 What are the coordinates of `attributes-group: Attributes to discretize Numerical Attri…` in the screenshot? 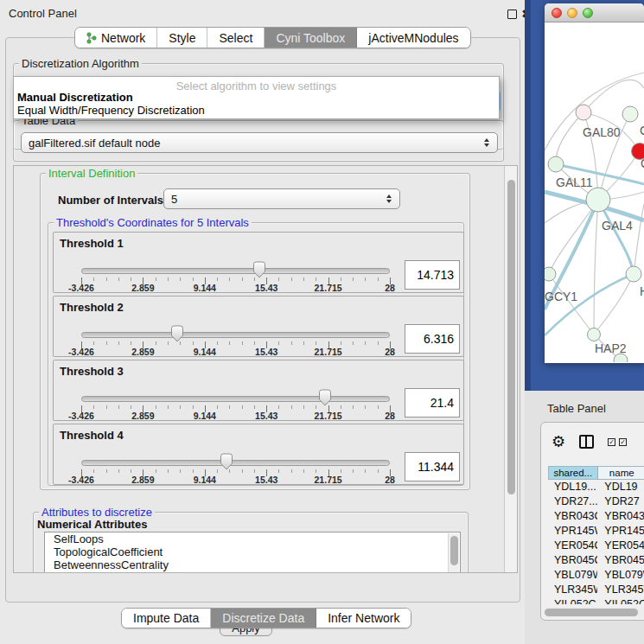 It's located at (251, 543).